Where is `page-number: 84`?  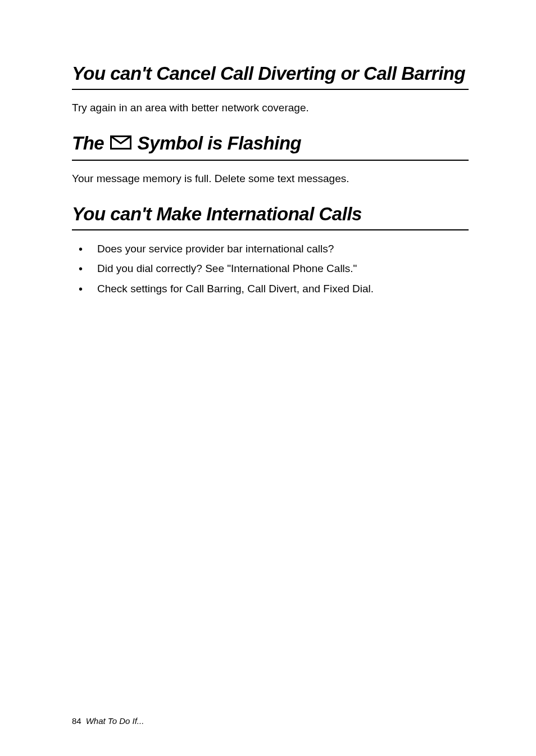 page-number: 84 is located at coordinates (76, 721).